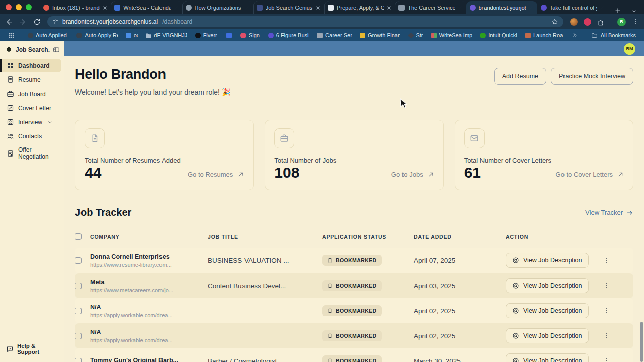  What do you see at coordinates (622, 22) in the screenshot?
I see `browser-profile-avatar: B` at bounding box center [622, 22].